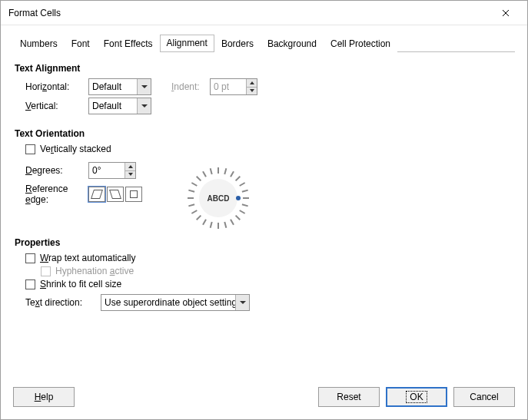 This screenshot has height=420, width=528. I want to click on section-properties: Properties, so click(264, 243).